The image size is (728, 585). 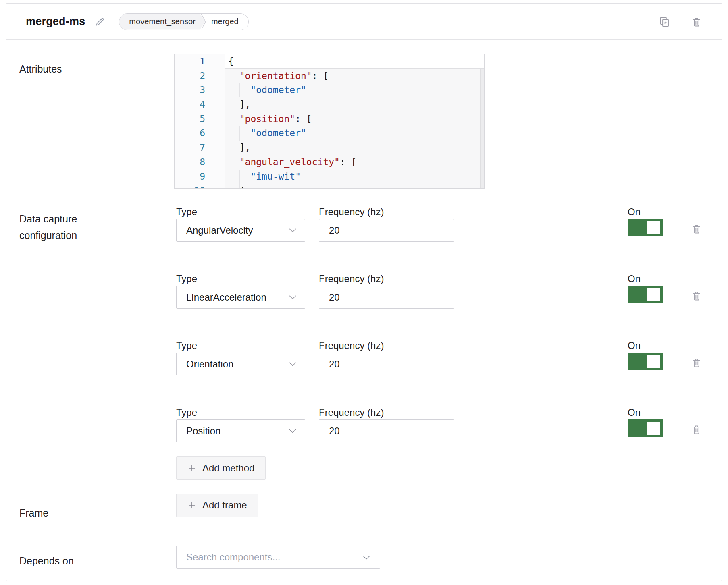 I want to click on attributes-label: Attributes, so click(x=41, y=69).